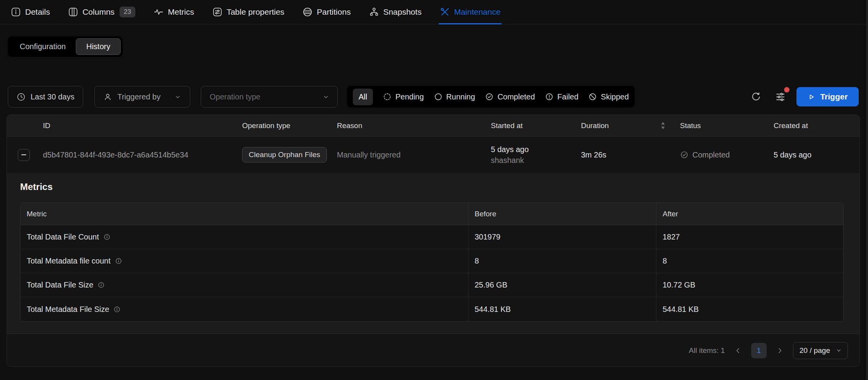  What do you see at coordinates (491, 97) in the screenshot?
I see `status-filter-group: All Pending Running Complete` at bounding box center [491, 97].